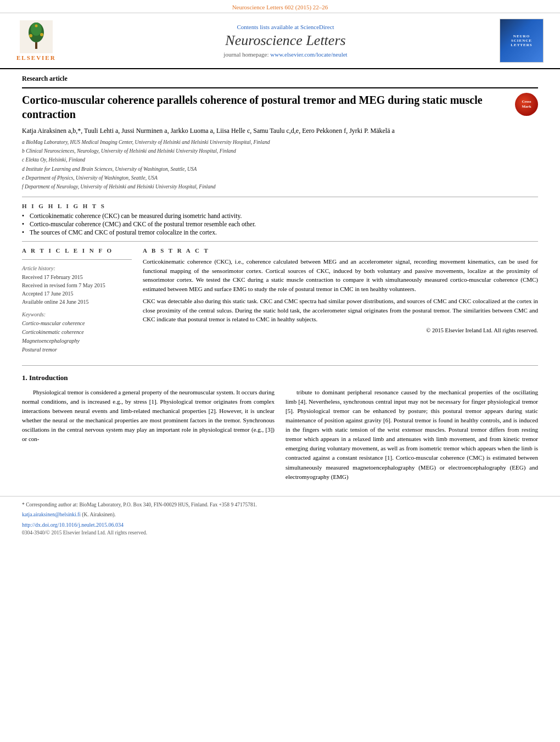 The height and width of the screenshot is (742, 560). Describe the element at coordinates (77, 341) in the screenshot. I see `keyword-3: Magnetoencephalography` at that location.